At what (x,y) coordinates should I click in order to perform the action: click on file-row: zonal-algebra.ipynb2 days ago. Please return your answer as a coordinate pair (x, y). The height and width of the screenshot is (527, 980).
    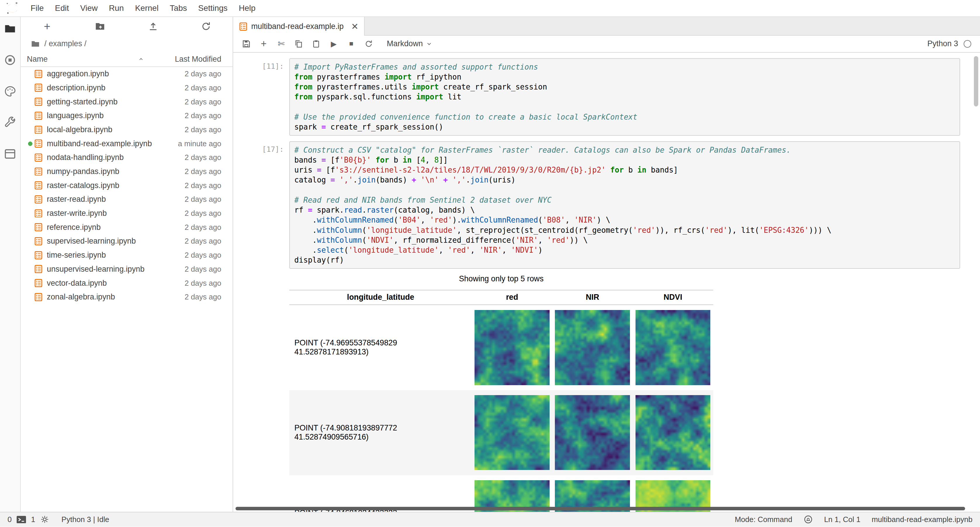
    Looking at the image, I should click on (127, 297).